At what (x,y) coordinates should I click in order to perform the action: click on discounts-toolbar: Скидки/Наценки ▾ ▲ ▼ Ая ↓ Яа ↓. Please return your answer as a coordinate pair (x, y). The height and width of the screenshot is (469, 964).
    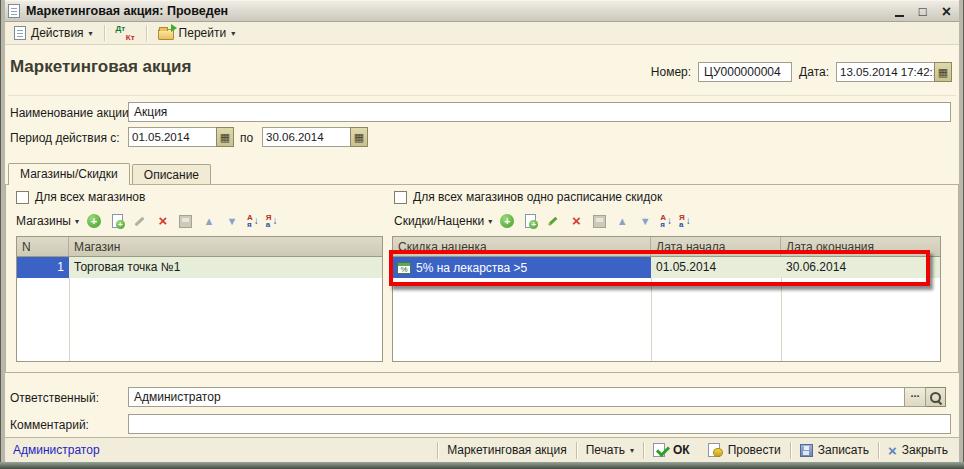
    Looking at the image, I should click on (542, 221).